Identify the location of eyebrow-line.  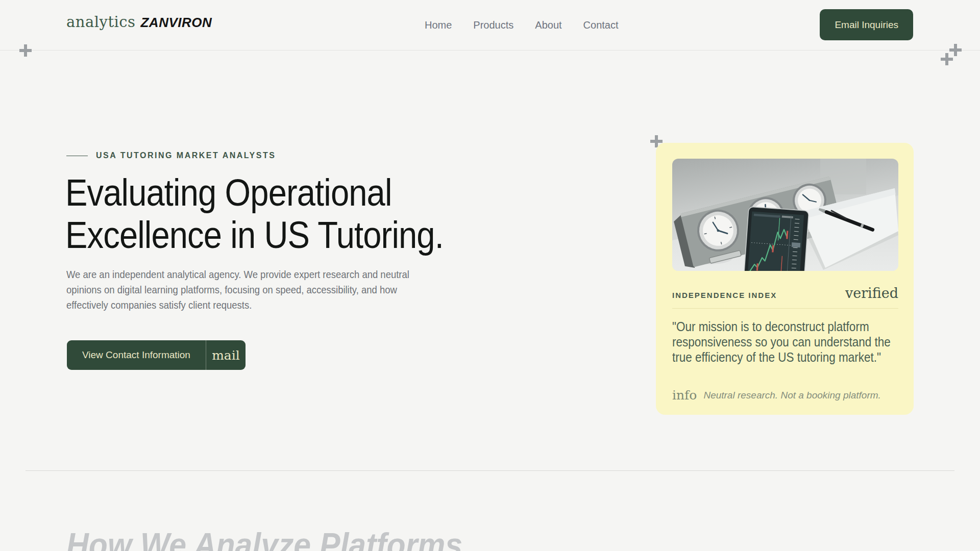
(77, 156).